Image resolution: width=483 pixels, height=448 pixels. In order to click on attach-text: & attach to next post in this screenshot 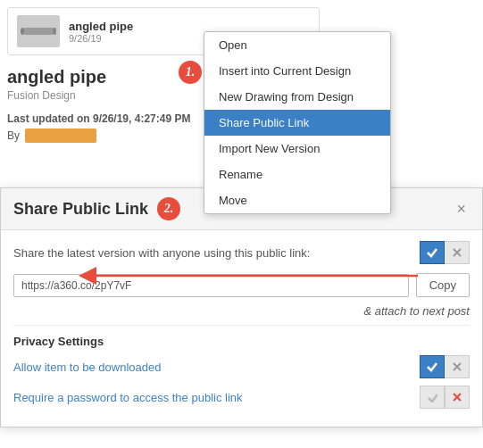, I will do `click(416, 311)`.